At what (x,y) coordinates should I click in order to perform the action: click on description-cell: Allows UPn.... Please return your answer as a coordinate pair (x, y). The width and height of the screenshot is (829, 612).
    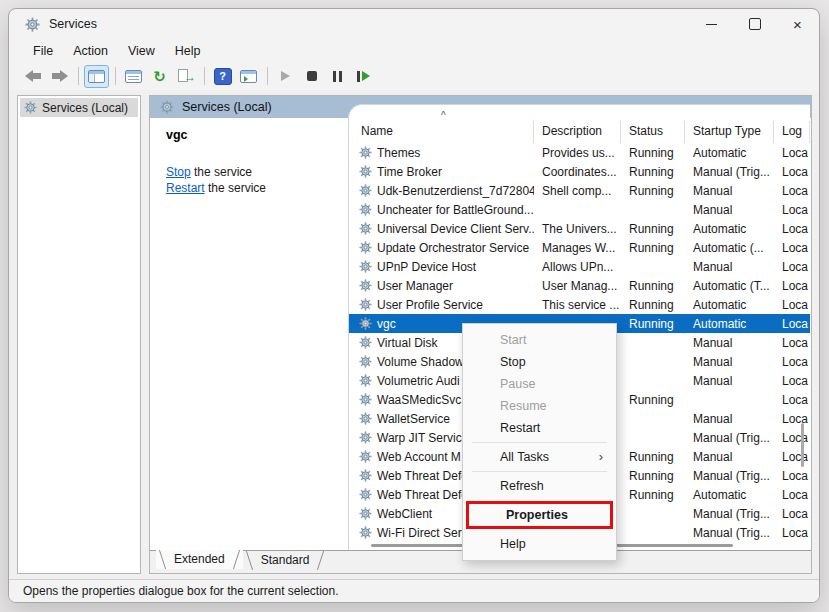
    Looking at the image, I should click on (578, 267).